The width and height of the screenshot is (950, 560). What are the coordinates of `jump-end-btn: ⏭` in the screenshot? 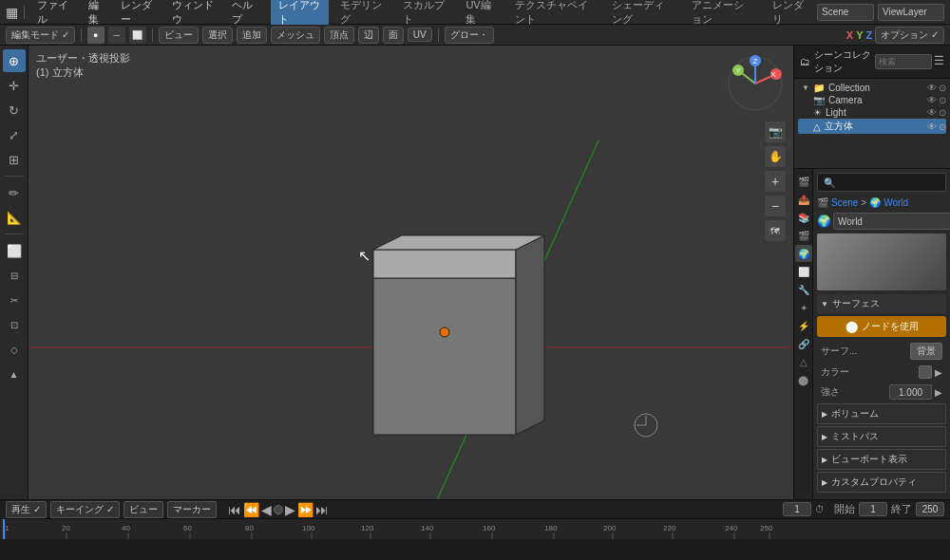 It's located at (322, 510).